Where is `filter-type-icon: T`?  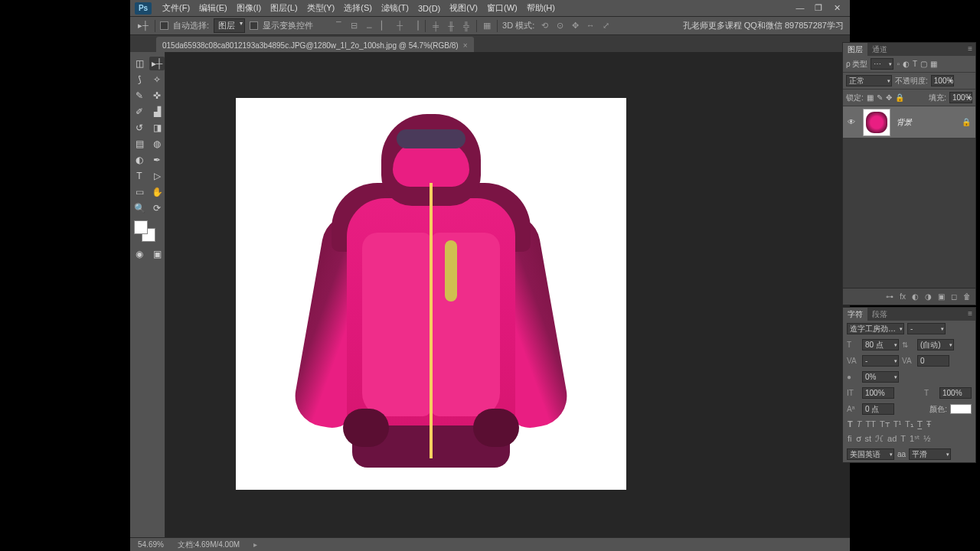 filter-type-icon: T is located at coordinates (915, 64).